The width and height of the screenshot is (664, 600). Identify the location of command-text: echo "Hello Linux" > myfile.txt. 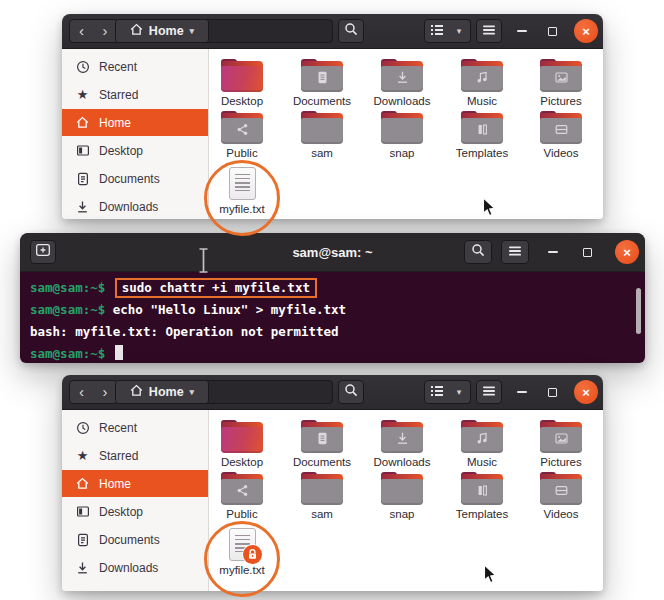
(230, 310).